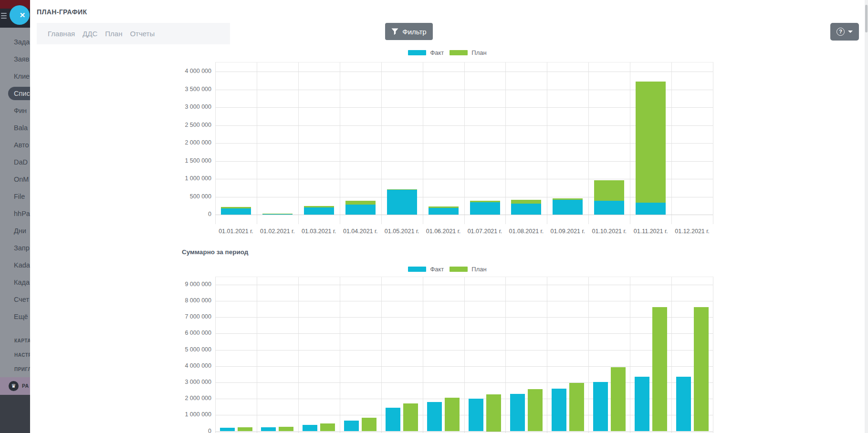 The image size is (868, 433). Describe the element at coordinates (568, 231) in the screenshot. I see `x-tick-label: 01.09.2021 г.` at that location.